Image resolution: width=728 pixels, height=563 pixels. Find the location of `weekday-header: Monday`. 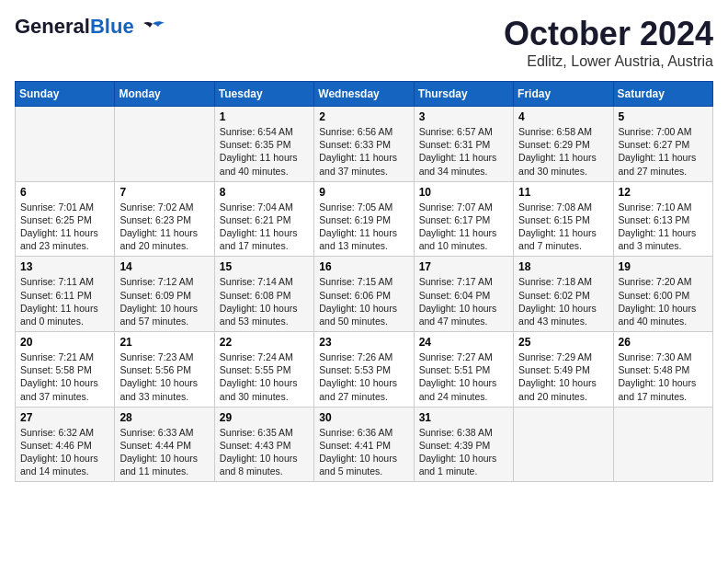

weekday-header: Monday is located at coordinates (165, 94).